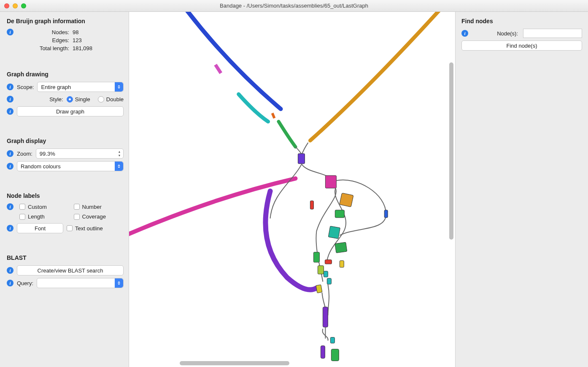  What do you see at coordinates (24, 154) in the screenshot?
I see `zoom-label: Zoom:` at bounding box center [24, 154].